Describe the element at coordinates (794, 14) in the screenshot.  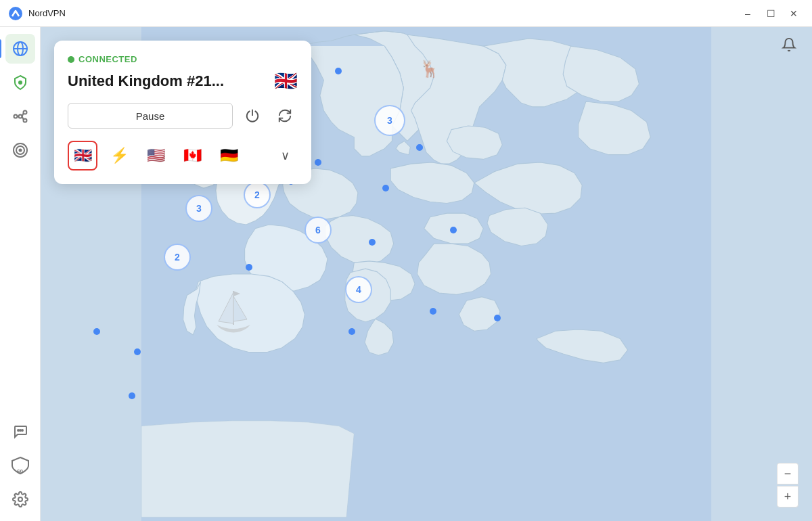
I see `close-button: ✕` at that location.